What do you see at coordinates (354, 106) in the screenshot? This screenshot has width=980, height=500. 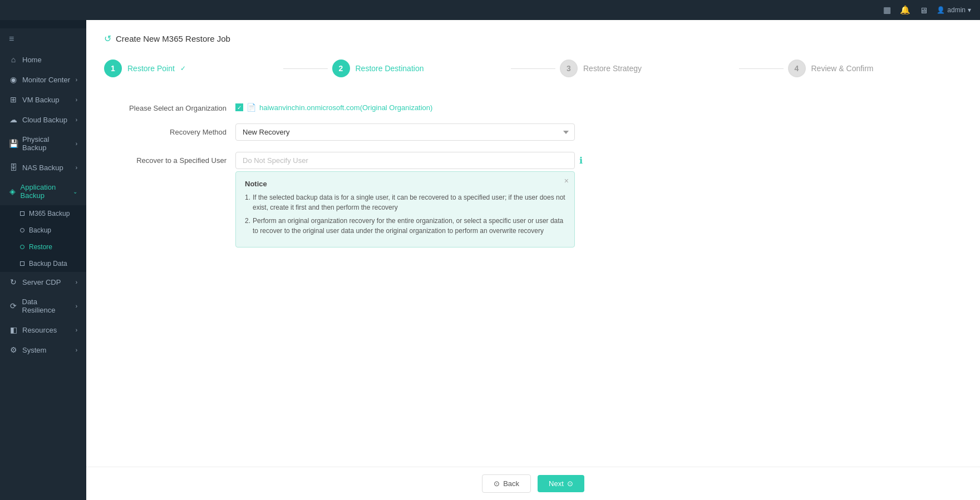 I see `org-row: Please Select an Organization 📄 haiwanvi…` at bounding box center [354, 106].